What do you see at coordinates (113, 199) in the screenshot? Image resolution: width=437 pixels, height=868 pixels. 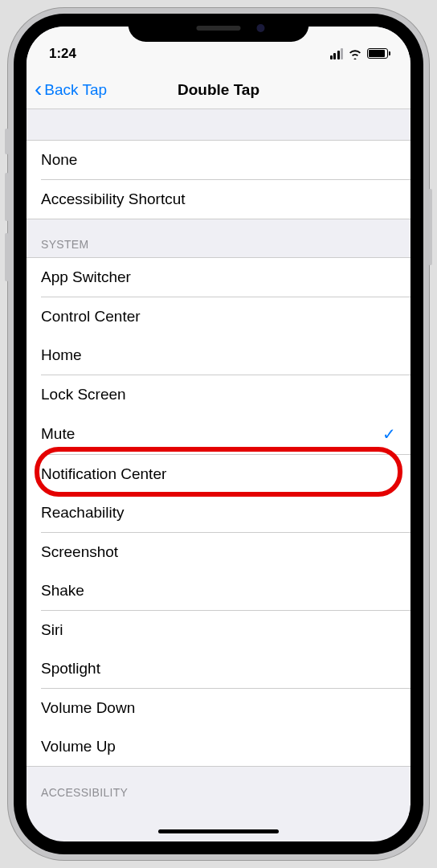 I see `option-label: Accessibility Shortcut` at bounding box center [113, 199].